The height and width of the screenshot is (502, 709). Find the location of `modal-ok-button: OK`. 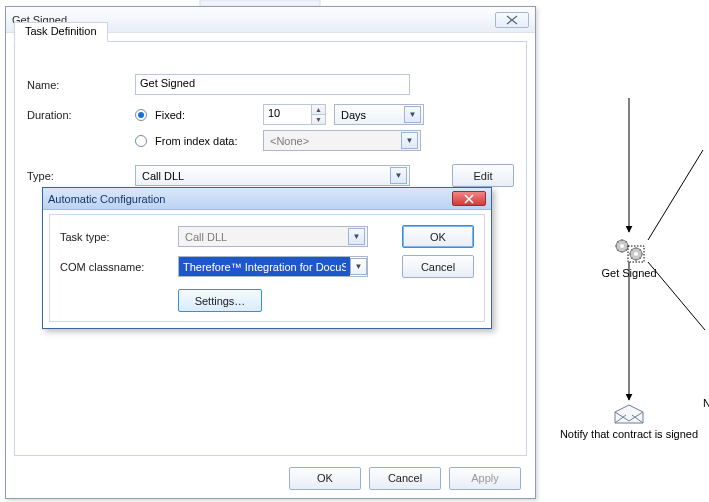

modal-ok-button: OK is located at coordinates (438, 236).